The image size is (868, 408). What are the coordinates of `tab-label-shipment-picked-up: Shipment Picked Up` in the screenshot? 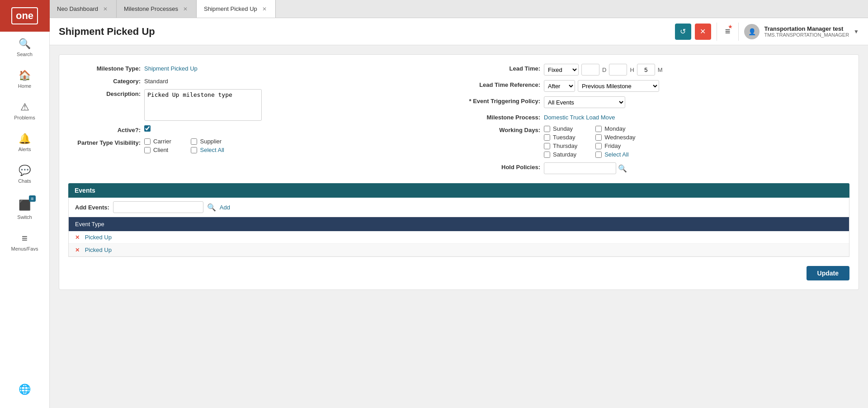 It's located at (231, 9).